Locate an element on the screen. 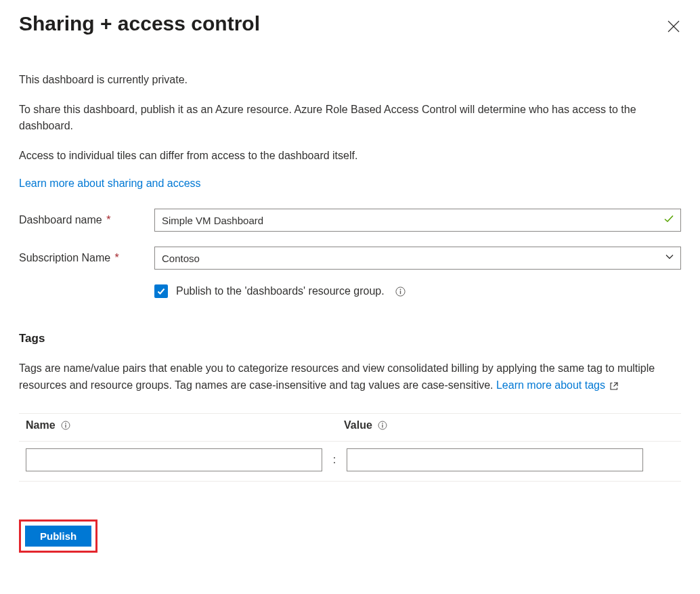  tag-row: : is located at coordinates (350, 462).